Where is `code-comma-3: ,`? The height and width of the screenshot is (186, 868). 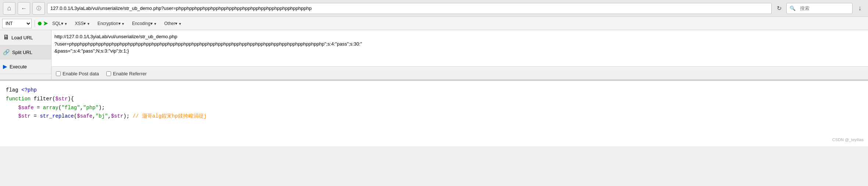
code-comma-3: , is located at coordinates (109, 116).